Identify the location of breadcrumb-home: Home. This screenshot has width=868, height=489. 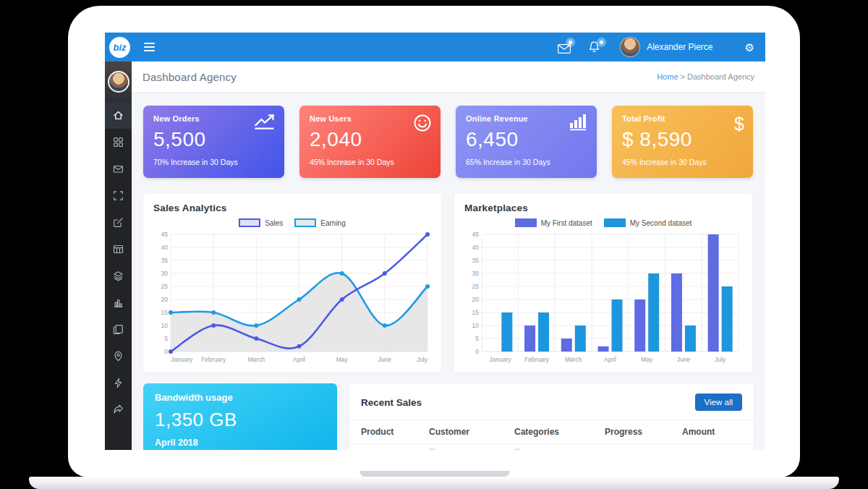
(667, 77).